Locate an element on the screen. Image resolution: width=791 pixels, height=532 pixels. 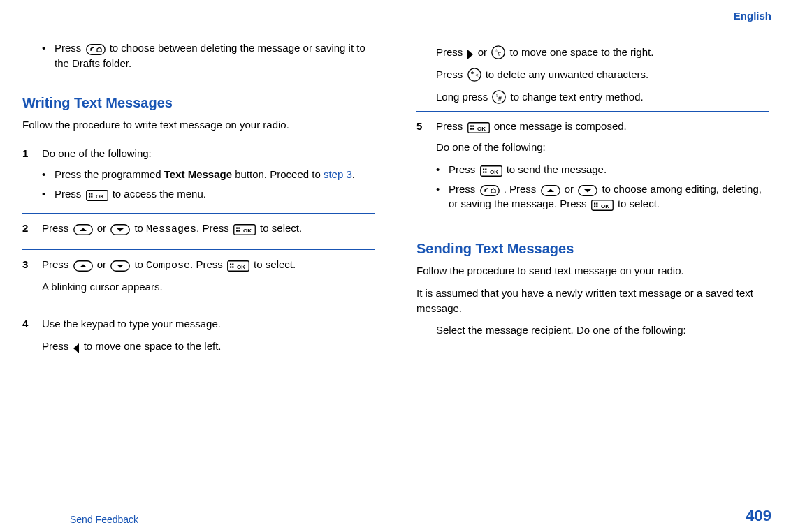
writing-intro: Follow the procedure to write text messa… is located at coordinates (198, 125).